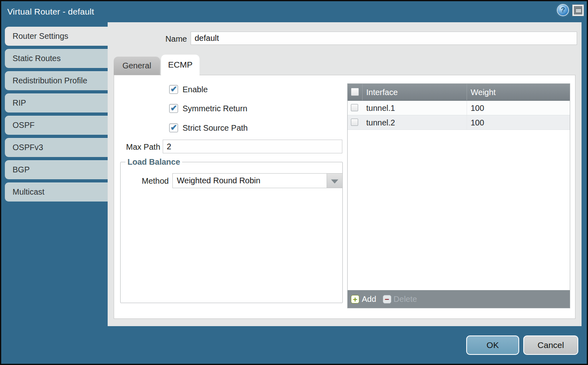 This screenshot has width=588, height=365. I want to click on tab-ecmp: ECMP, so click(180, 65).